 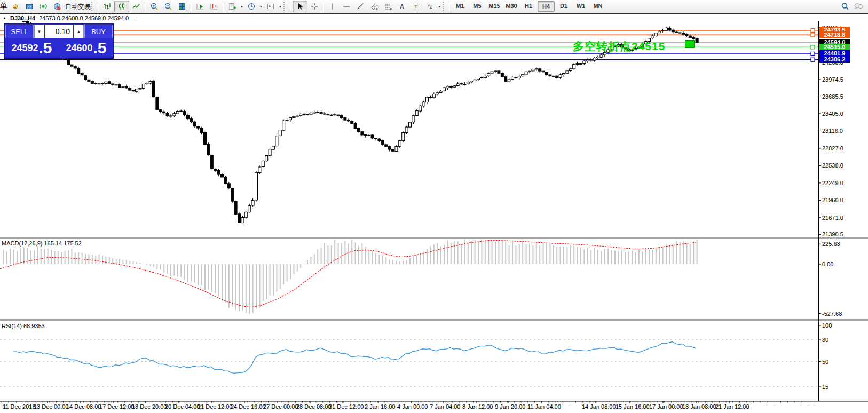 I want to click on rsi-axis-tick: 15, so click(x=825, y=387).